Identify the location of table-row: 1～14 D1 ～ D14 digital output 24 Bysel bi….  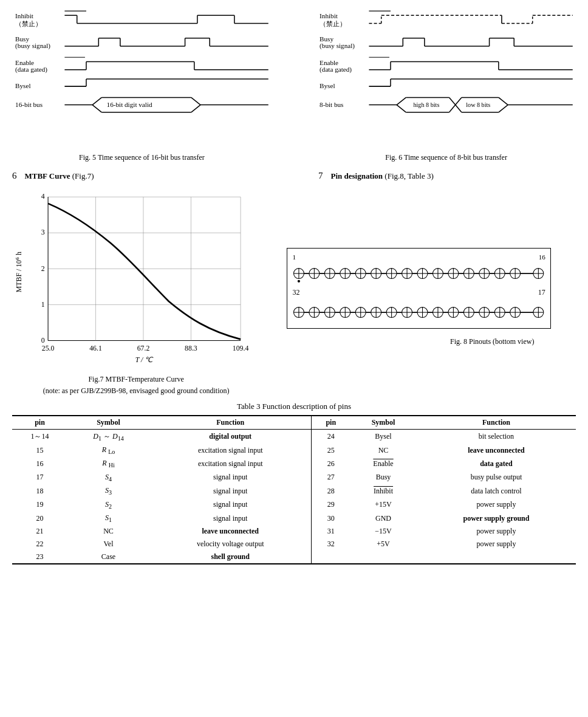
(294, 436).